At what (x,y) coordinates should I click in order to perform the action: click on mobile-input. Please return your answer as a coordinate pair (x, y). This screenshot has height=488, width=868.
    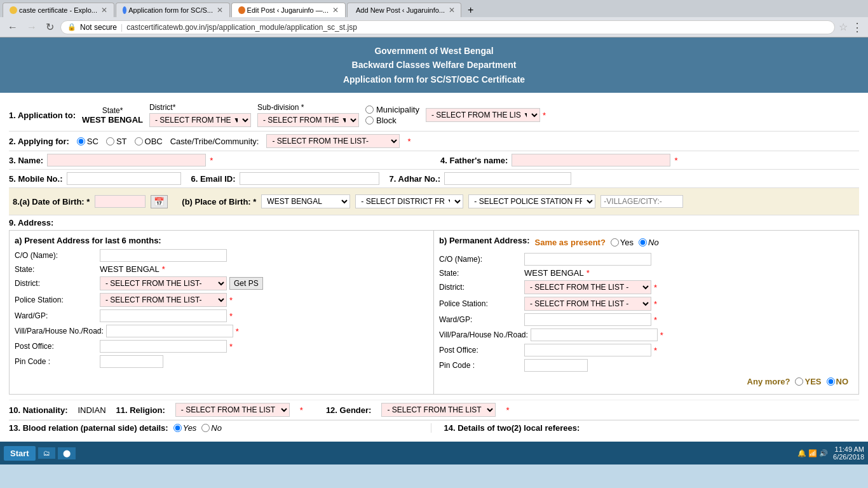
    Looking at the image, I should click on (124, 179).